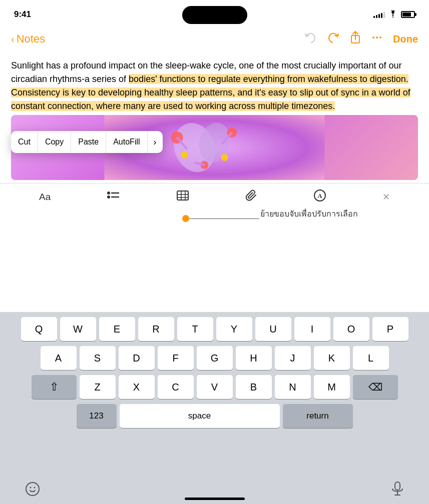  I want to click on status-icons, so click(394, 15).